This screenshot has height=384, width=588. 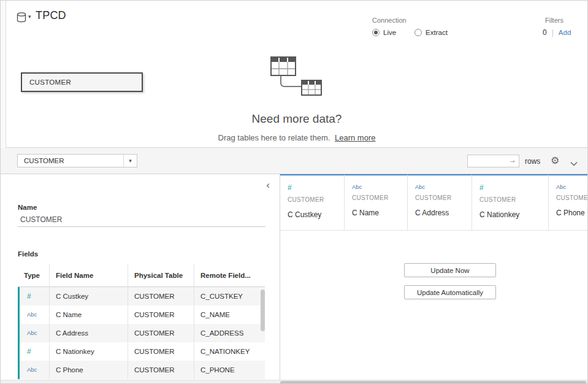 What do you see at coordinates (544, 33) in the screenshot?
I see `filters-count: 0` at bounding box center [544, 33].